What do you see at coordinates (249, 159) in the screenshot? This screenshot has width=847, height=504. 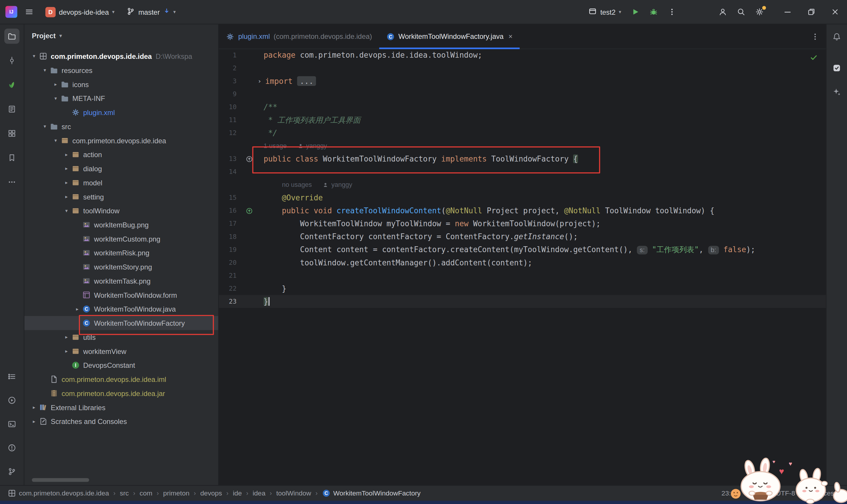 I see `implements-icon` at bounding box center [249, 159].